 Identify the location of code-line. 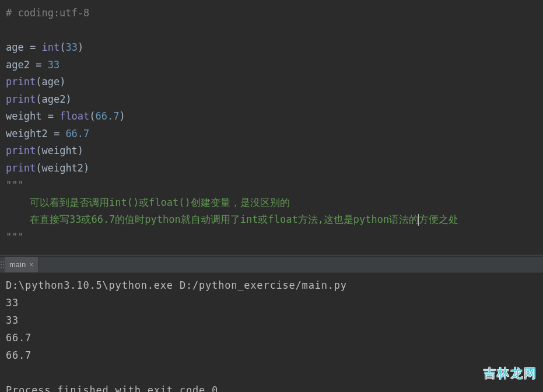
(272, 31).